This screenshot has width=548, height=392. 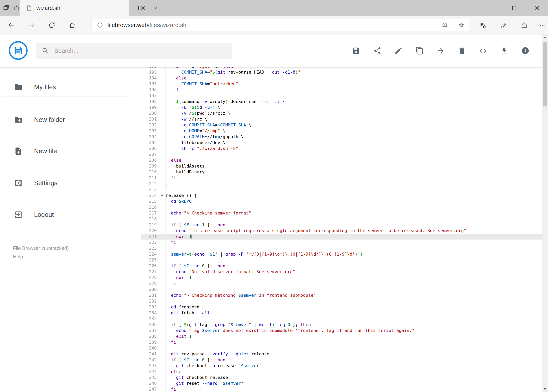 What do you see at coordinates (342, 266) in the screenshot?
I see `code-line: 226 if [ $? -ne 0 ]; then` at bounding box center [342, 266].